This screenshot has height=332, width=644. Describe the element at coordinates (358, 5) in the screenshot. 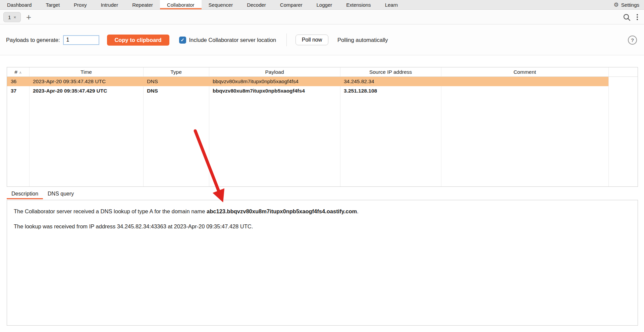

I see `menu-item-extensions: Extensions` at that location.